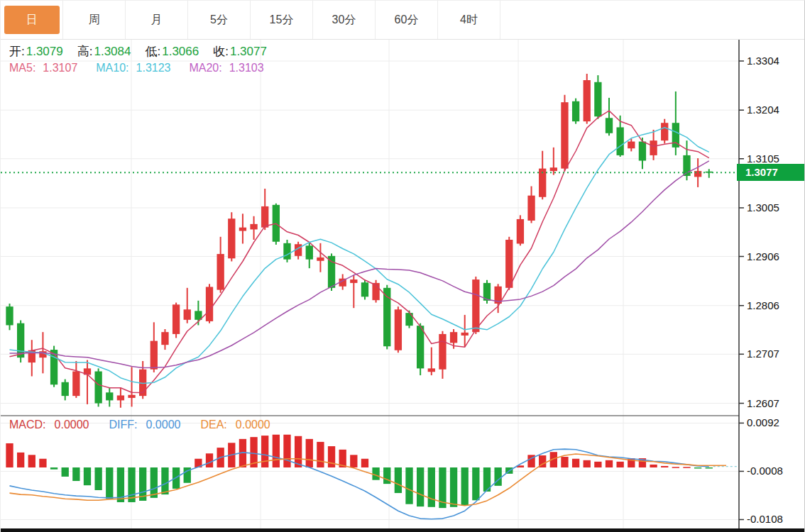 Image resolution: width=805 pixels, height=532 pixels. Describe the element at coordinates (763, 207) in the screenshot. I see `svg-text: 1.3005` at that location.